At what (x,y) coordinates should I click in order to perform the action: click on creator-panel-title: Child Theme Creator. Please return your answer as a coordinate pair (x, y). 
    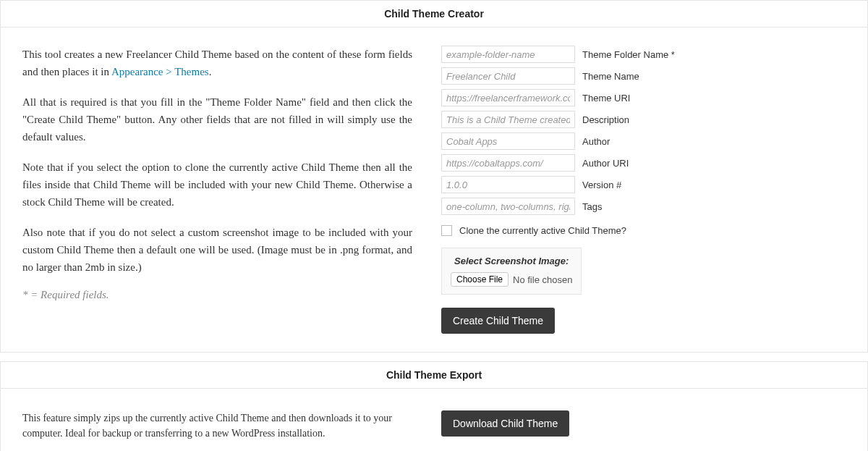
    Looking at the image, I should click on (434, 14).